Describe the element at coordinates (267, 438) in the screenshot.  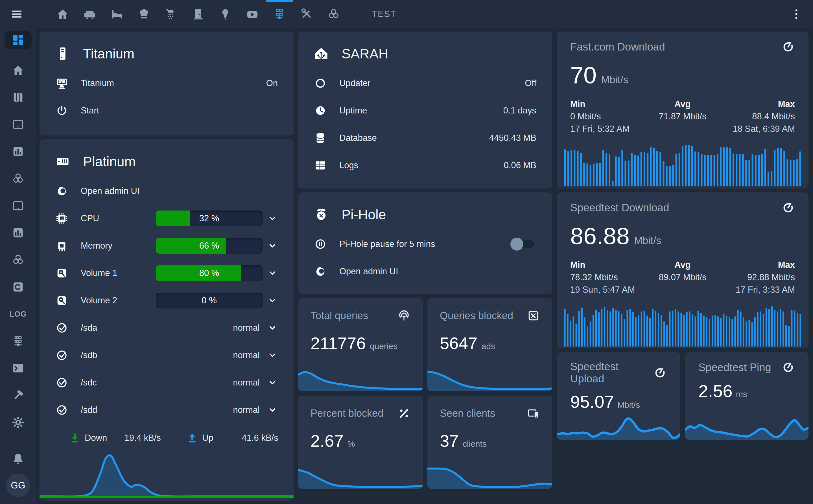
I see `up-value: 41.6 kB/s` at that location.